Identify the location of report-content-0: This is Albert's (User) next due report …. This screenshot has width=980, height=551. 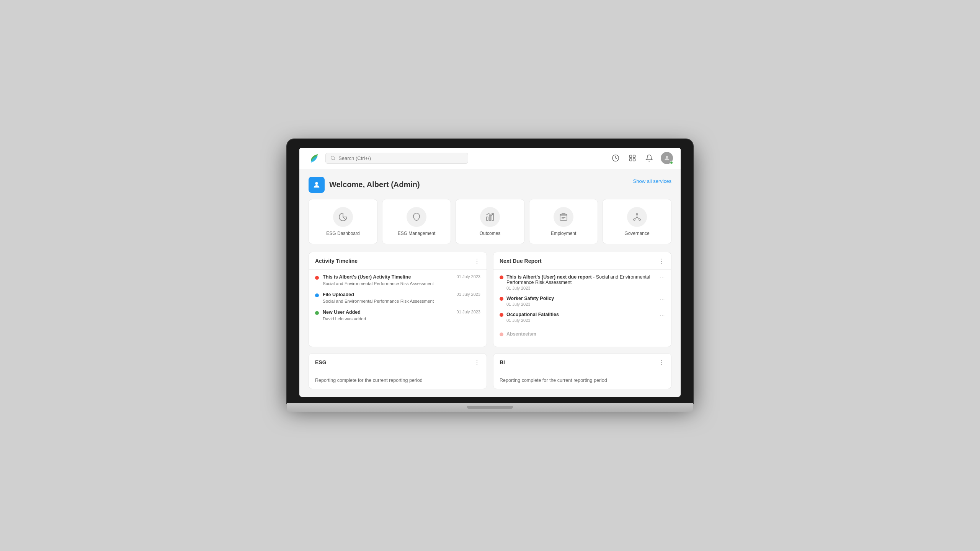
(582, 282).